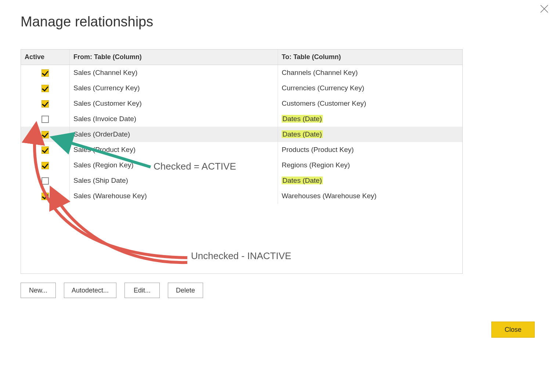  Describe the element at coordinates (174, 134) in the screenshot. I see `from-cell: Sales (OrderDate)` at that location.